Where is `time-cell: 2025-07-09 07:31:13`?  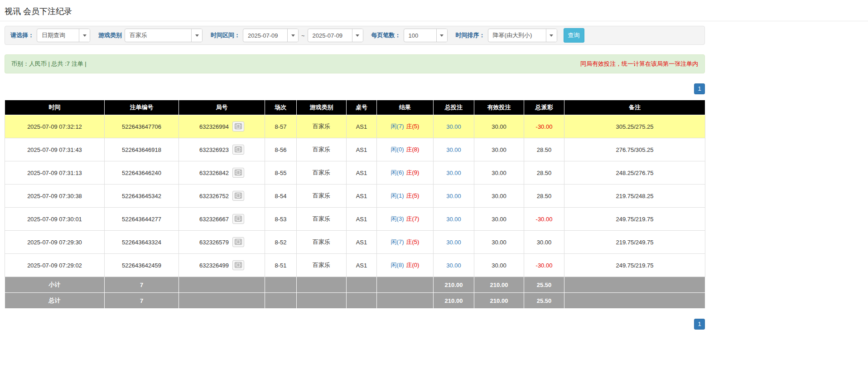 time-cell: 2025-07-09 07:31:13 is located at coordinates (55, 173).